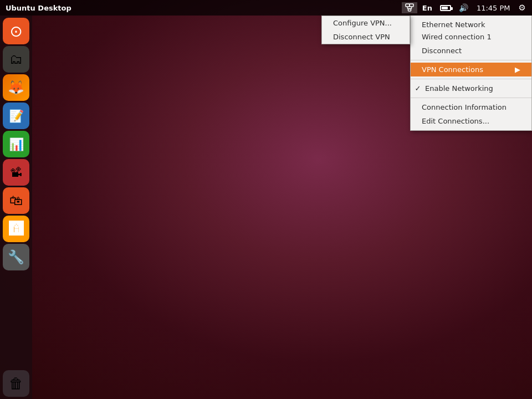  What do you see at coordinates (16, 172) in the screenshot?
I see `launcher-icon-impress` at bounding box center [16, 172].